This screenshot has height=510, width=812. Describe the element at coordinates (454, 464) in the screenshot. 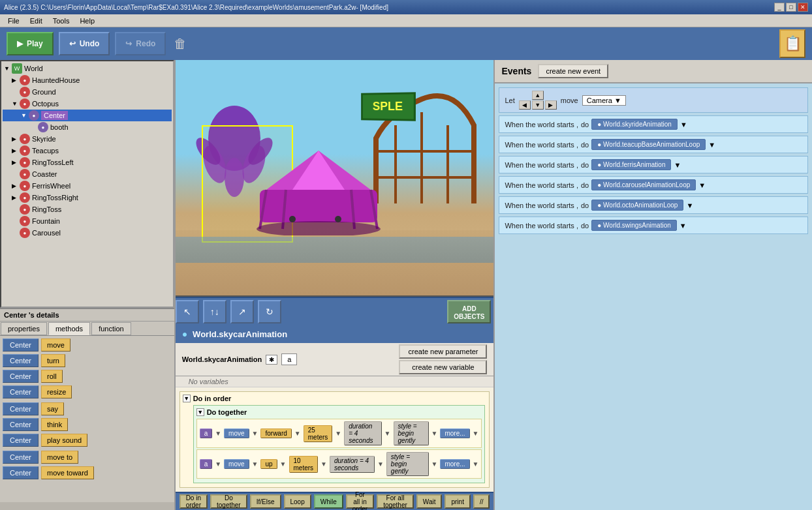

I see `more-2: more...` at that location.